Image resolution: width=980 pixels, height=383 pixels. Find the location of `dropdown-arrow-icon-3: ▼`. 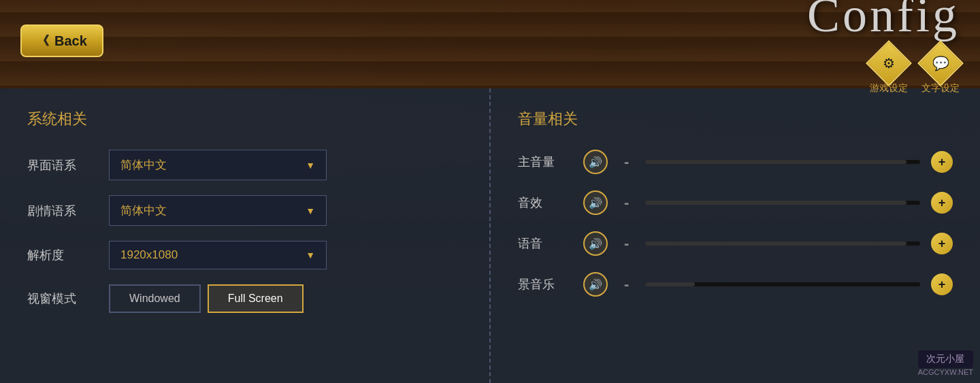

dropdown-arrow-icon-3: ▼ is located at coordinates (310, 255).